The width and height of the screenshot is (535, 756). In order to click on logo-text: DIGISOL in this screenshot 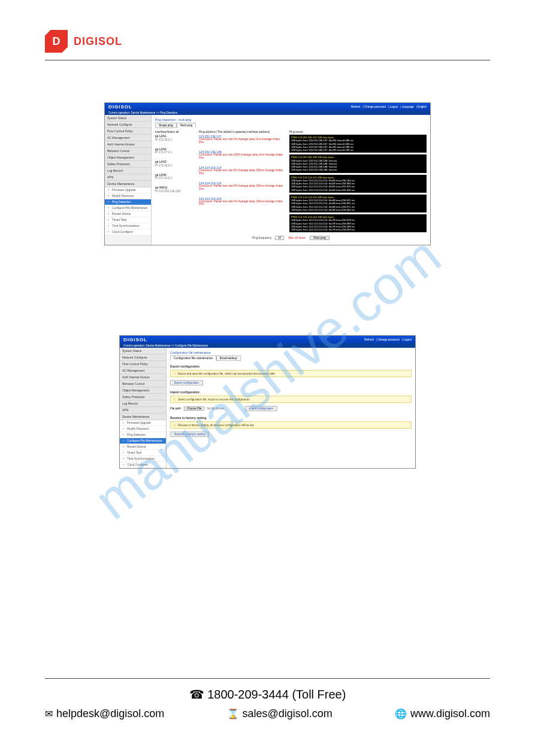, I will do `click(98, 42)`.